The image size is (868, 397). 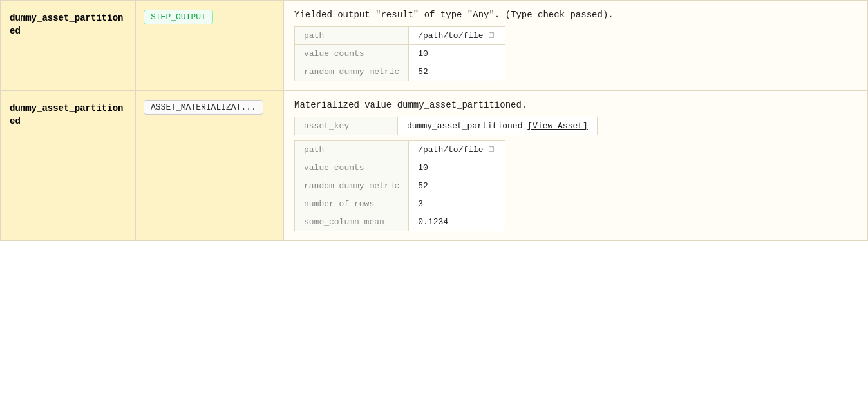 I want to click on event-badge: ASSET_MATERIALIZAT..., so click(x=203, y=107).